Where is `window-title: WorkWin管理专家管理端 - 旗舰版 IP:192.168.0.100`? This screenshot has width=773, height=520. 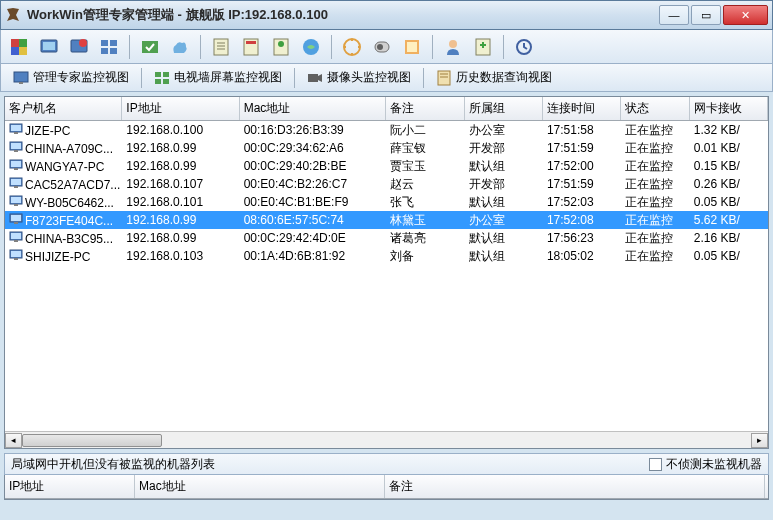
window-title: WorkWin管理专家管理端 - 旗舰版 IP:192.168.0.100 is located at coordinates (343, 15).